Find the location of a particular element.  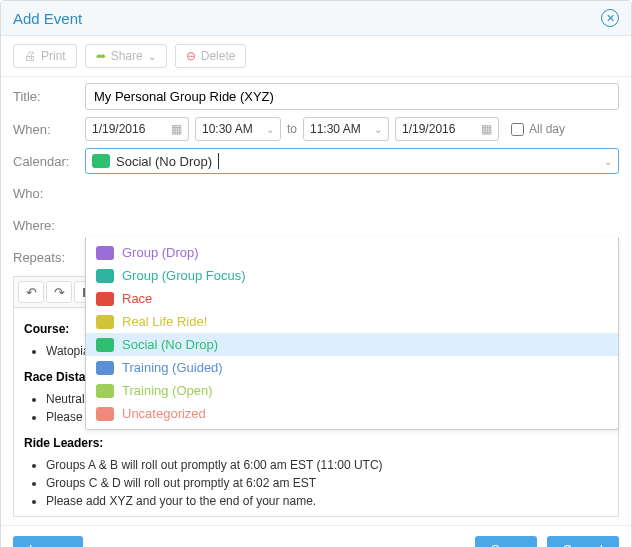

calendar-option-label: Group (Group Focus) is located at coordinates (184, 276).